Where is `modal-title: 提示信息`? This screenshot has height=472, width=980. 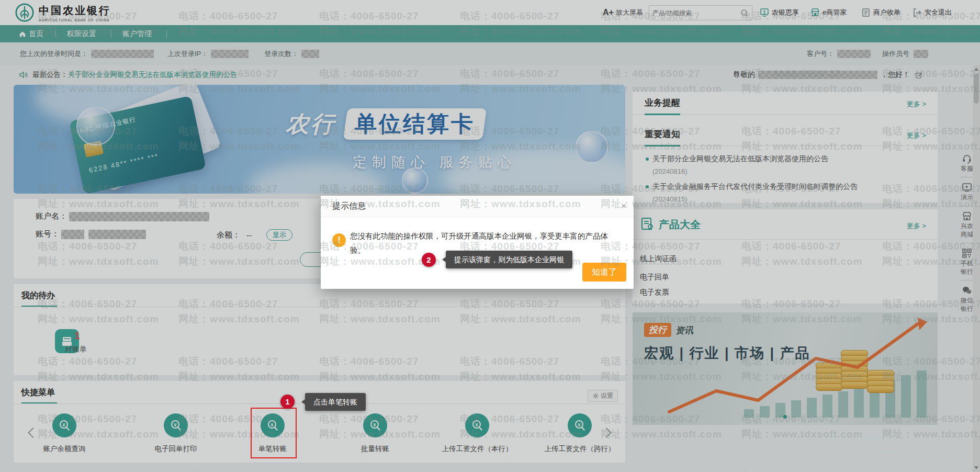 modal-title: 提示信息 is located at coordinates (349, 206).